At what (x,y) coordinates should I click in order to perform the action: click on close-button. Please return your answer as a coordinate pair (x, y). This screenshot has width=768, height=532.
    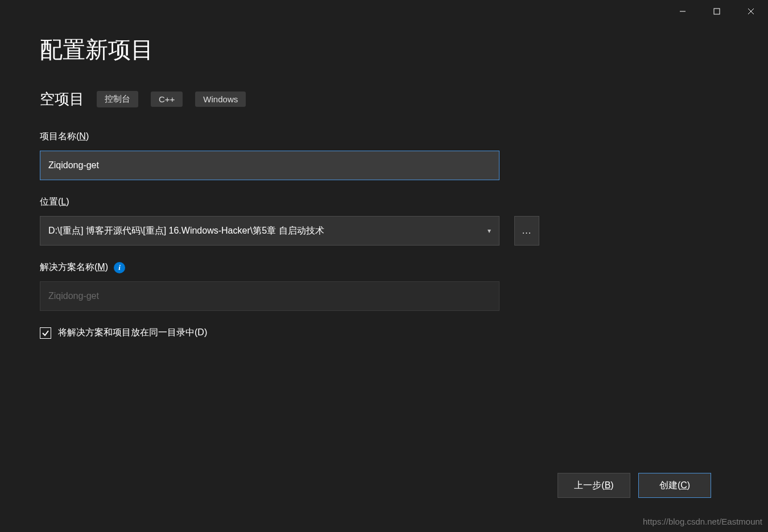
    Looking at the image, I should click on (751, 11).